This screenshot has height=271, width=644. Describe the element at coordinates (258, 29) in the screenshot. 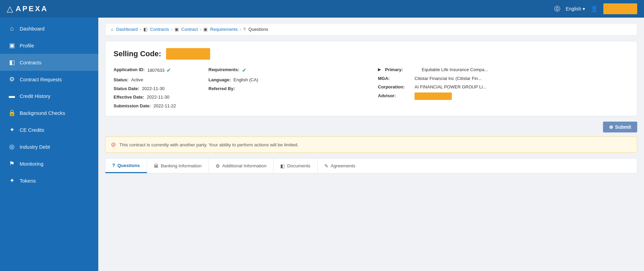

I see `breadcrumb-questions: Questions` at that location.